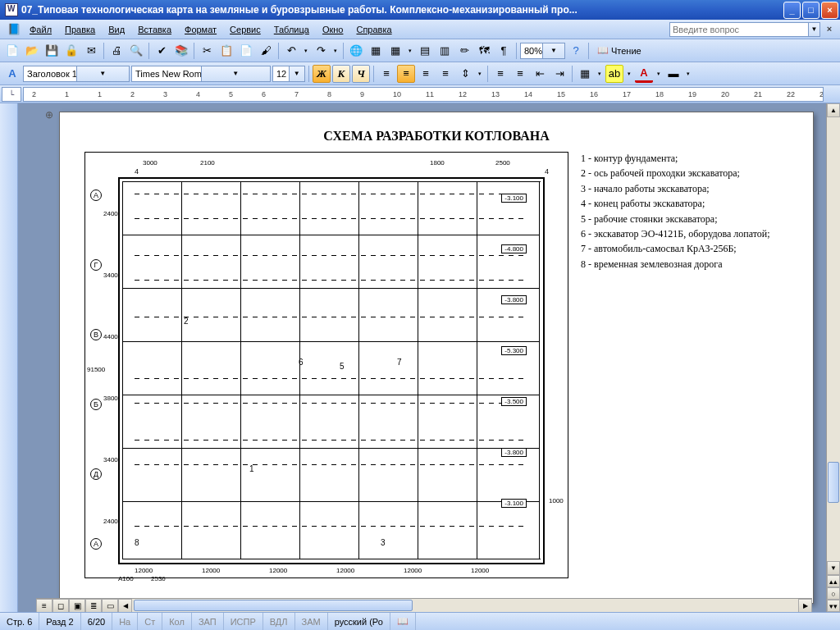  What do you see at coordinates (162, 51) in the screenshot?
I see `spellcheck-icon: ✔` at bounding box center [162, 51].